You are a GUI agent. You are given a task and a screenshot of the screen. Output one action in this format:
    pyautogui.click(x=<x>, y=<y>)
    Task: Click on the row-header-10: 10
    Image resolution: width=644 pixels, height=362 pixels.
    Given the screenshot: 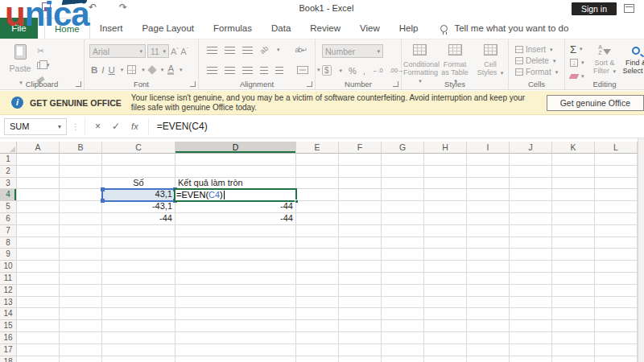 What is the action you would take?
    pyautogui.click(x=8, y=267)
    